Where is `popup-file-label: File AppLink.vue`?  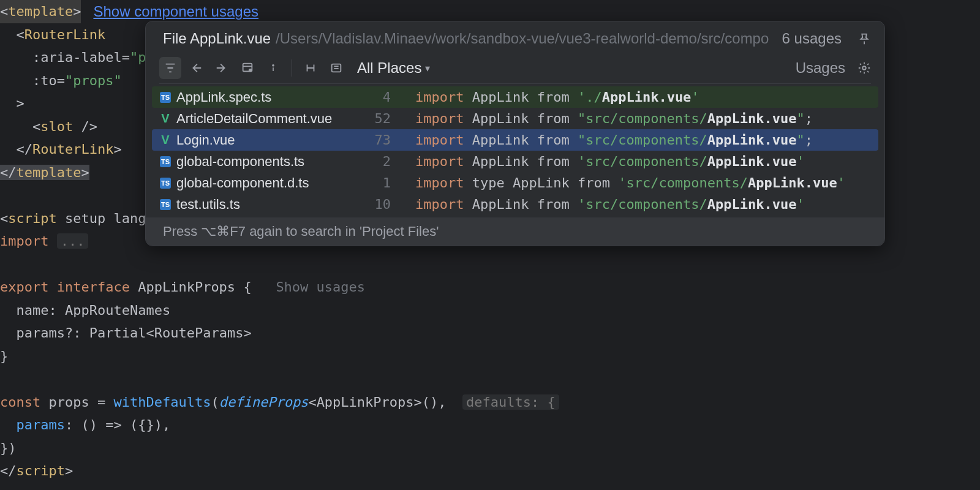
popup-file-label: File AppLink.vue is located at coordinates (217, 39).